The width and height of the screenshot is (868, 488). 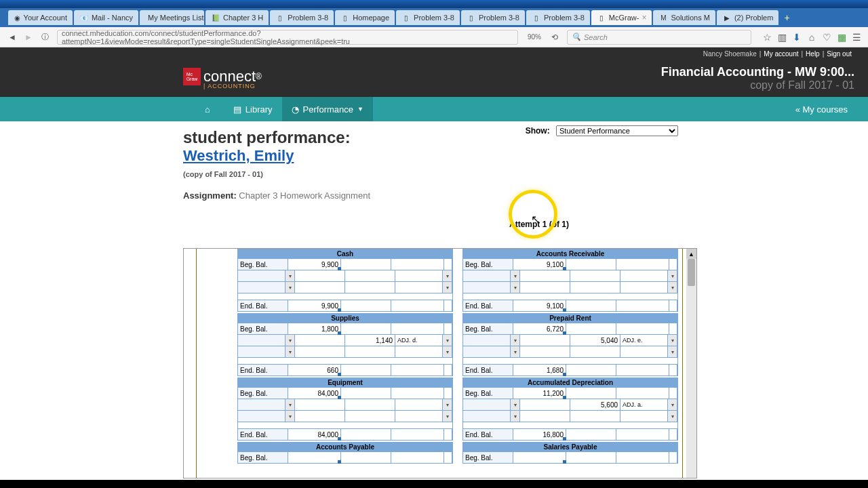 What do you see at coordinates (41, 18) in the screenshot?
I see `browser-tab: ◉Your Account` at bounding box center [41, 18].